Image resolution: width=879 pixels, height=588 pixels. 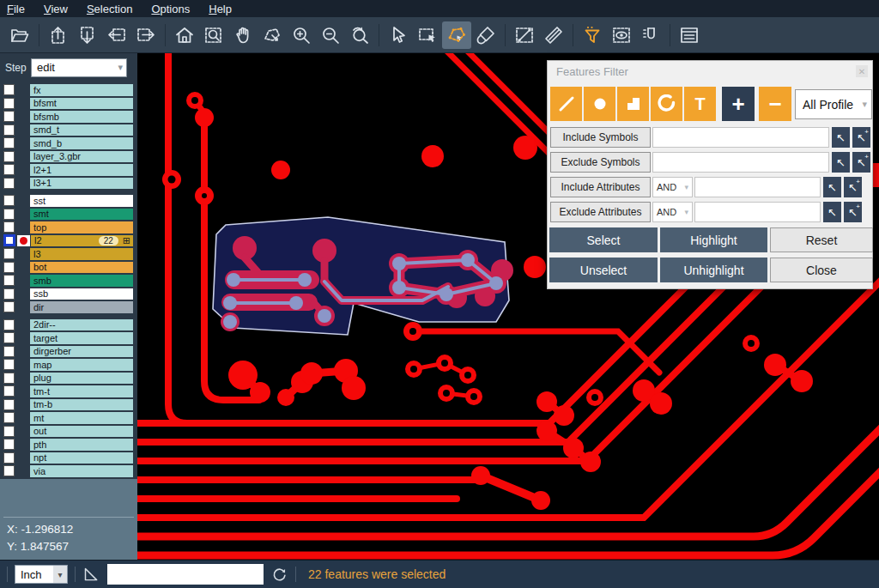 What do you see at coordinates (69, 405) in the screenshot?
I see `layer-row-tm-b: tm-b` at bounding box center [69, 405].